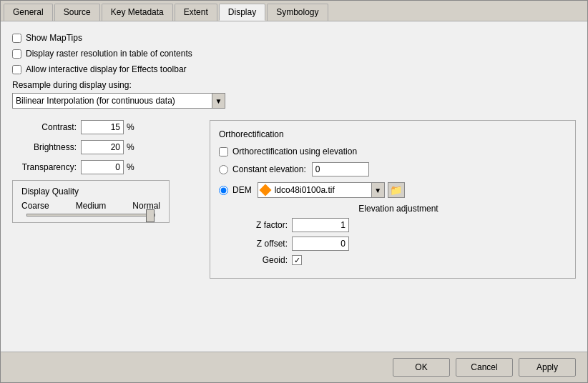 The height and width of the screenshot is (383, 588). What do you see at coordinates (294, 101) in the screenshot?
I see `resample-select-wrap: Bilinear Interpolation (for continuous d…` at bounding box center [294, 101].